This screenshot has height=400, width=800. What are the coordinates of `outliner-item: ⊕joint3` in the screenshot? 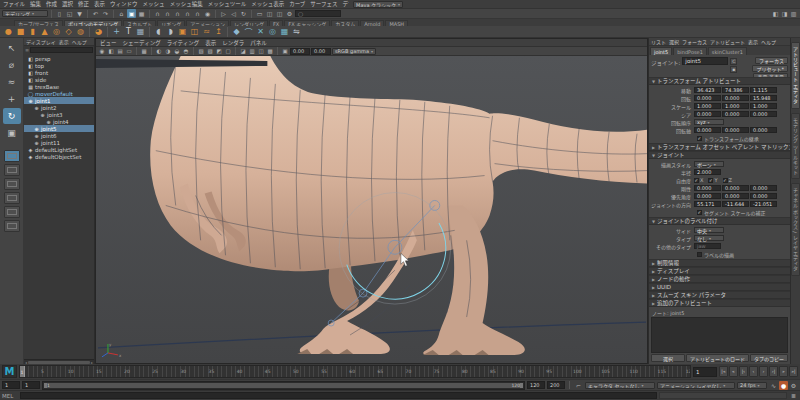 It's located at (59, 114).